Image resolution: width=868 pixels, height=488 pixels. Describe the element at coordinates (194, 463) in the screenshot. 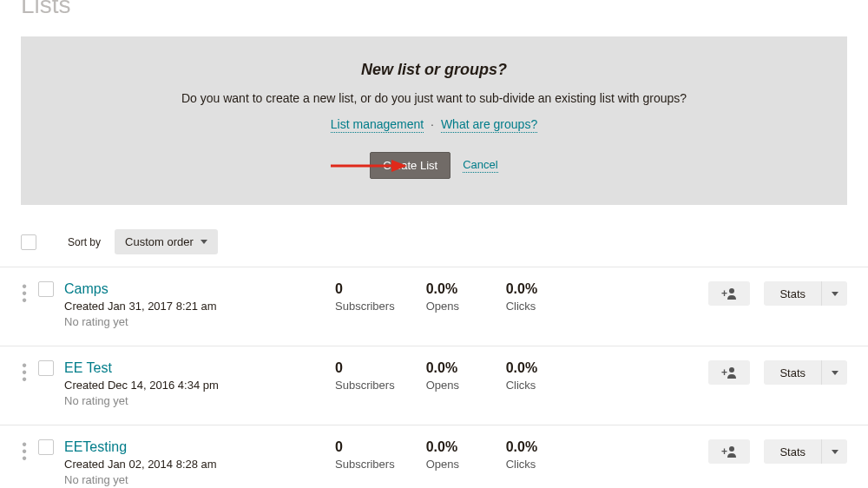

I see `row-info: EETesting Created Jan 02, 2014 8:28 am N…` at that location.